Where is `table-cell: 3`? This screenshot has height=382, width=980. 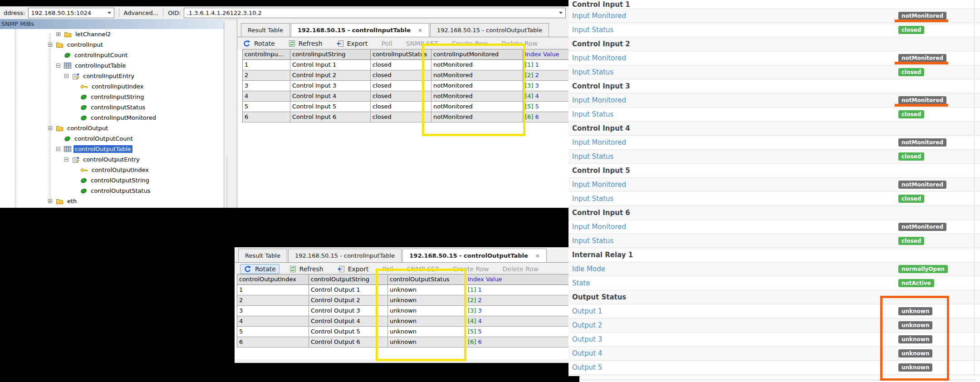 table-cell: 3 is located at coordinates (273, 311).